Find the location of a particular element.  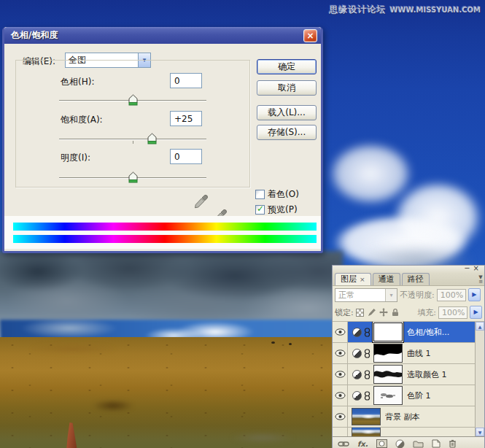

layers-panel: −× 图层× 通道 路径 ▼≡ 正常 ▾ 不透明度: 100% ▶ 锁定: is located at coordinates (408, 356).